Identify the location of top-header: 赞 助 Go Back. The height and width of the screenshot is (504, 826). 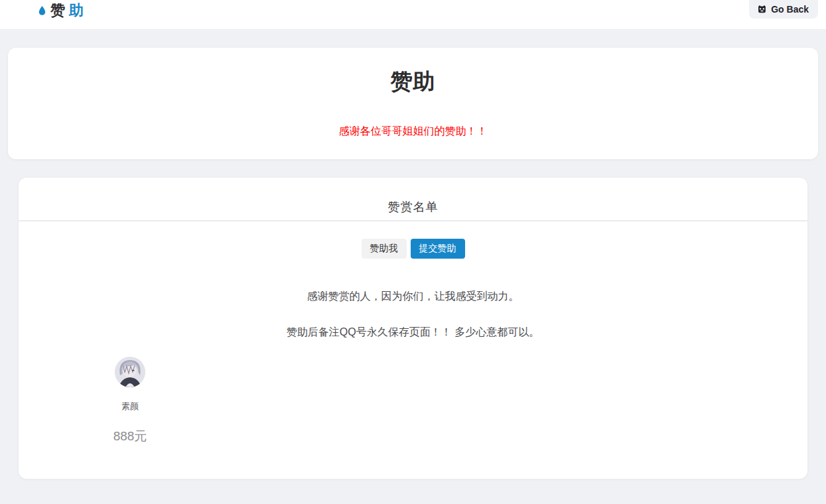
(413, 15).